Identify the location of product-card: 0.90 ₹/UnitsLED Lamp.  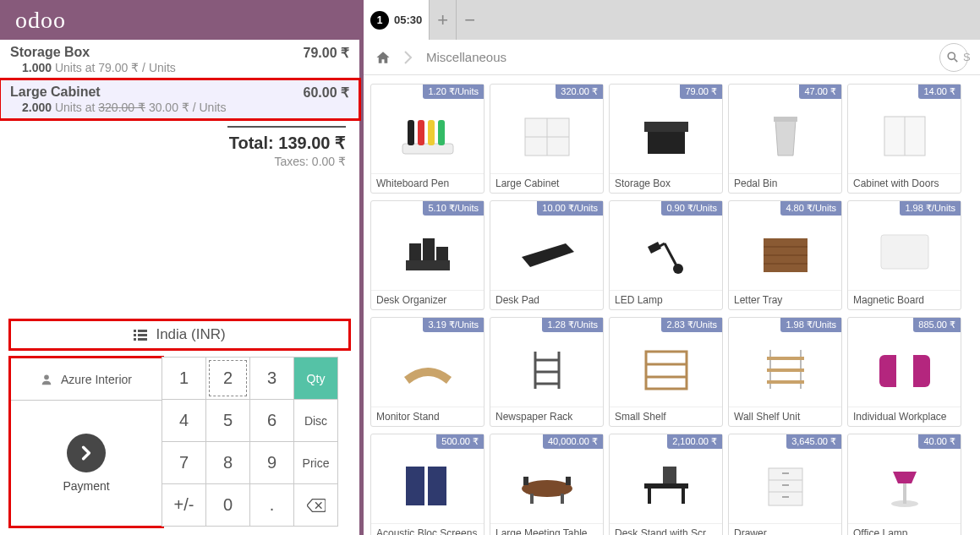
(666, 255).